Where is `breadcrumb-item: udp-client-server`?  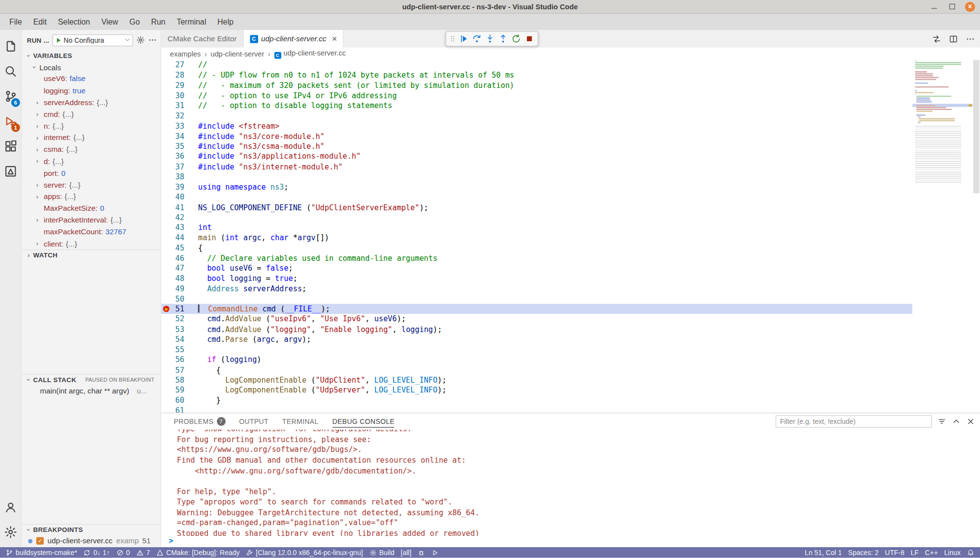 breadcrumb-item: udp-client-server is located at coordinates (238, 54).